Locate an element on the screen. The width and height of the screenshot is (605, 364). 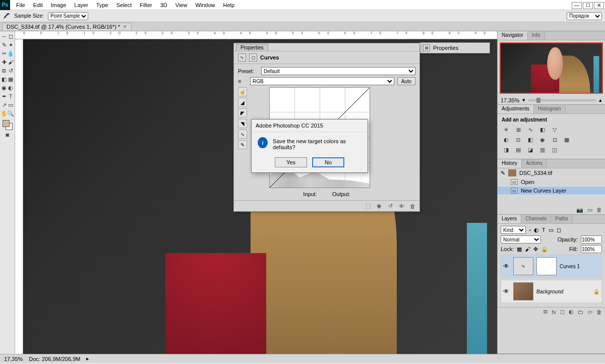
gray-point-tool: ◤ is located at coordinates (243, 113).